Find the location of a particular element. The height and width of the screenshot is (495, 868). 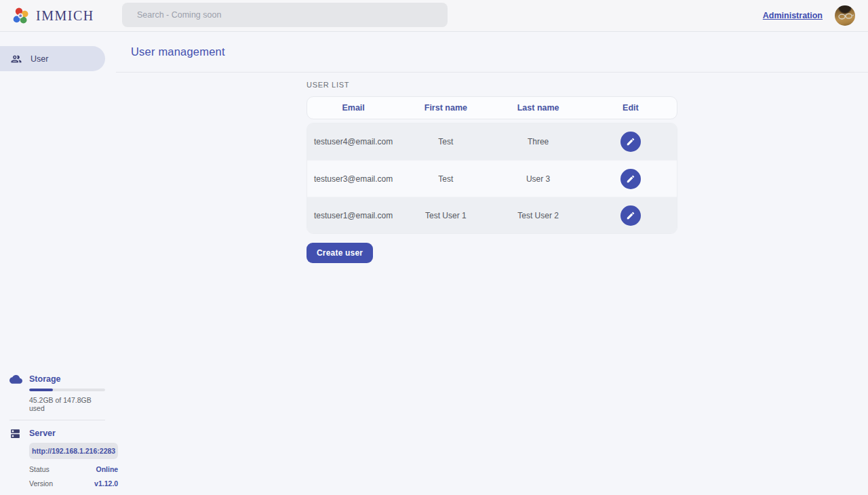

table-body: testuser4@email.com Test Three testuser3… is located at coordinates (492, 178).